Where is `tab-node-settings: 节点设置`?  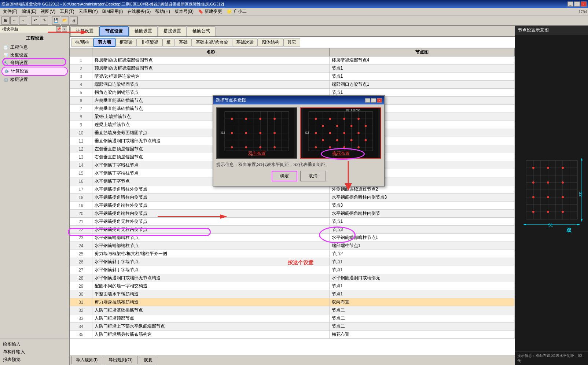
tab-node-settings: 节点设置 is located at coordinates (114, 32).